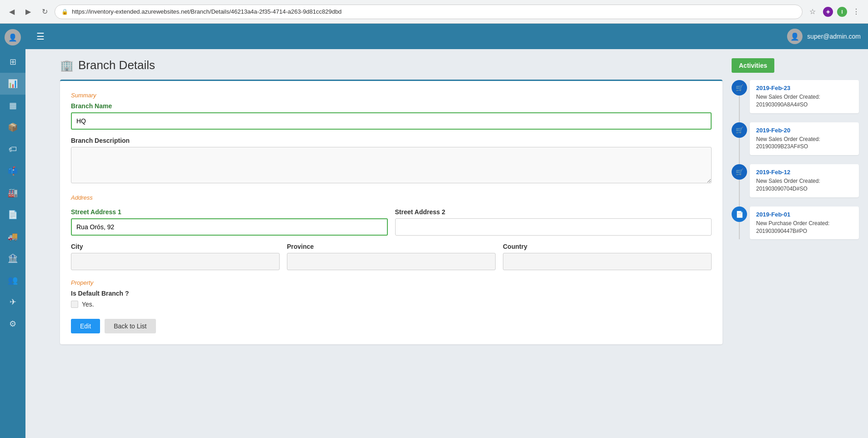  Describe the element at coordinates (116, 65) in the screenshot. I see `page-title: Branch Details` at that location.